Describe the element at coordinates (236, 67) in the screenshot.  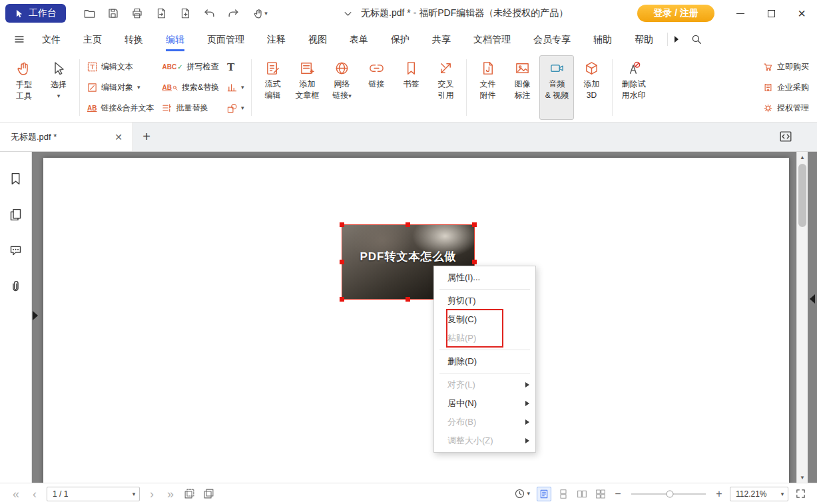
I see `text-tool-button: T` at that location.